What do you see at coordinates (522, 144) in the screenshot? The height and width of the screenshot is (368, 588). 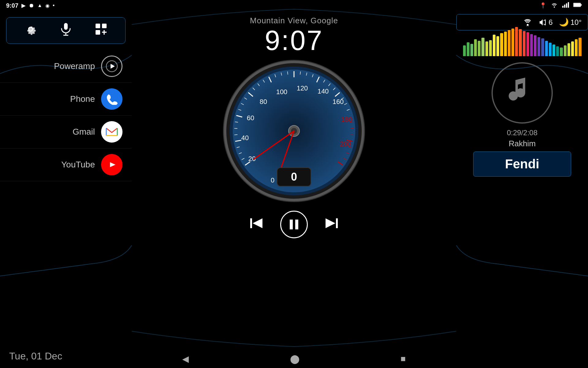 I see `artist-name: Rakhim` at bounding box center [522, 144].